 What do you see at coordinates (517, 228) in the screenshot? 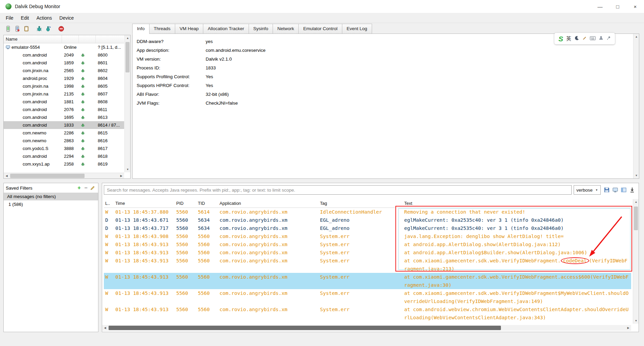
I see `log-text: eglMakeCurrent: 0xa2535c40: ver 3 1 (tin…` at bounding box center [517, 228].